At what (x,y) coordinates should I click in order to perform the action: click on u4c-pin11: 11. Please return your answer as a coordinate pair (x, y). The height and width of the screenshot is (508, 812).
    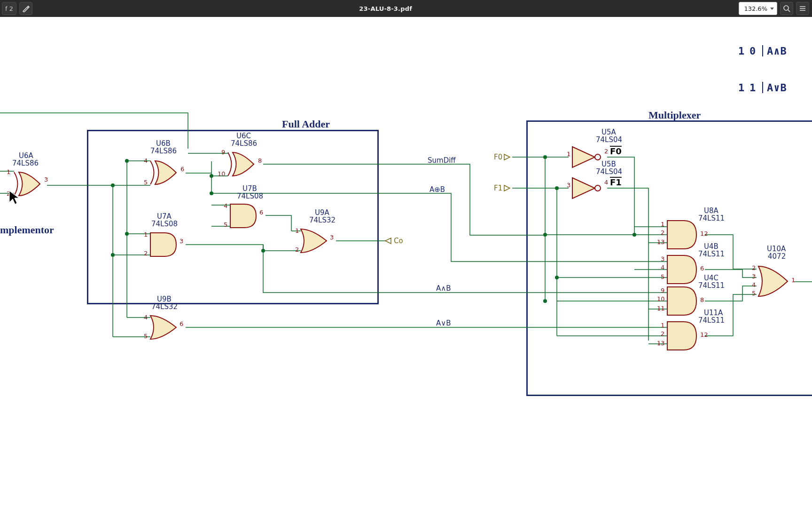
    Looking at the image, I should click on (661, 309).